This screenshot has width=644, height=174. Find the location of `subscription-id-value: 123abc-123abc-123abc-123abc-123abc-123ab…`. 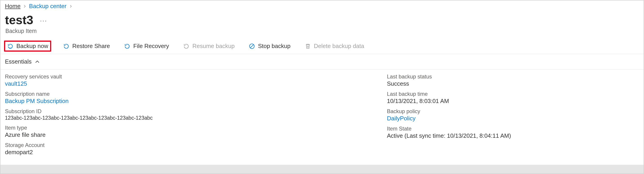

subscription-id-value: 123abc-123abc-123abc-123abc-123abc-123ab… is located at coordinates (187, 118).